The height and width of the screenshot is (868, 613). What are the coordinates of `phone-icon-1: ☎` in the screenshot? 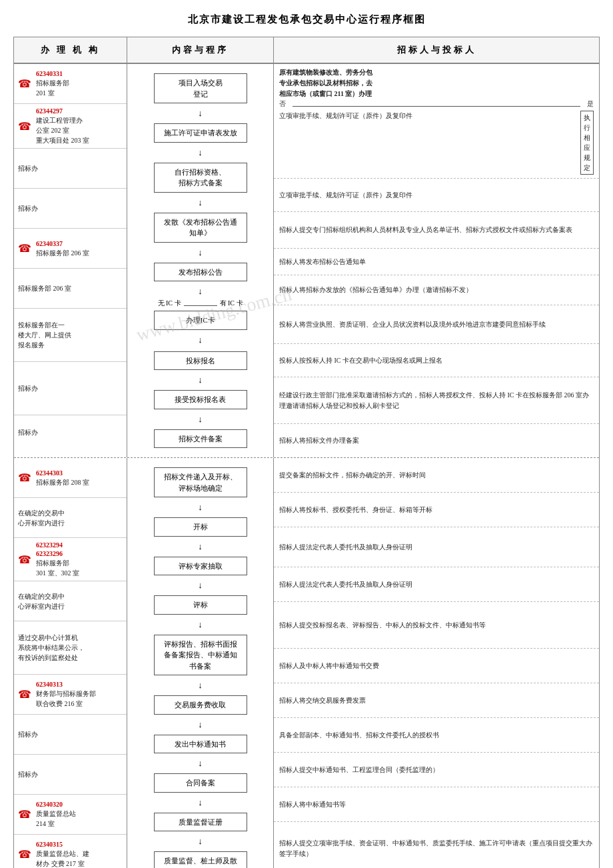 It's located at (25, 84).